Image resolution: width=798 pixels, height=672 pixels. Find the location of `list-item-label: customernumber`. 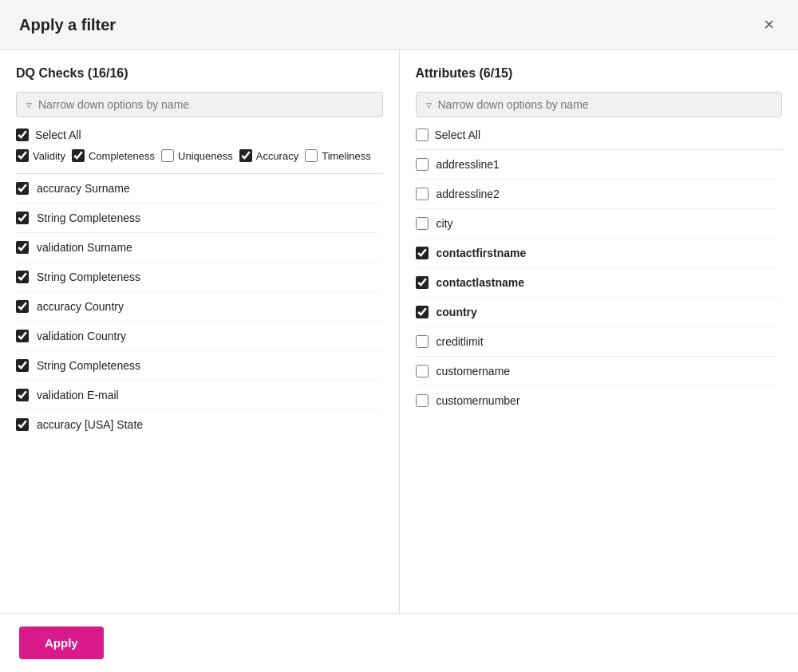

list-item-label: customernumber is located at coordinates (479, 401).